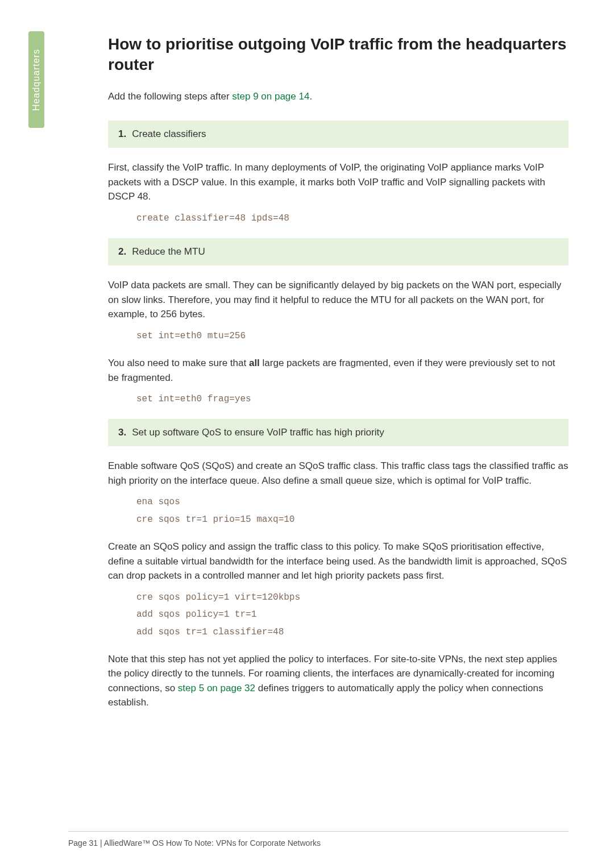 This screenshot has height=868, width=614. Describe the element at coordinates (338, 97) in the screenshot. I see `intro-paragraph: Add the following steps after step 9 on …` at that location.